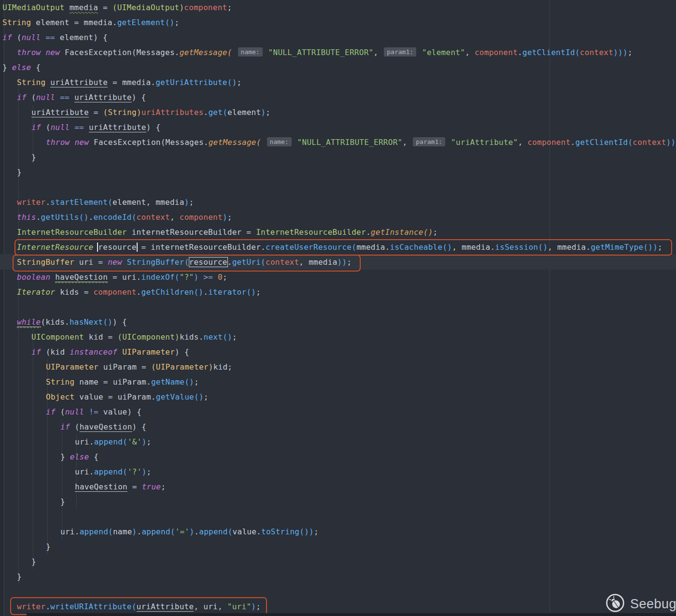 This screenshot has width=676, height=616. What do you see at coordinates (91, 262) in the screenshot?
I see `code-token: uri =` at bounding box center [91, 262].